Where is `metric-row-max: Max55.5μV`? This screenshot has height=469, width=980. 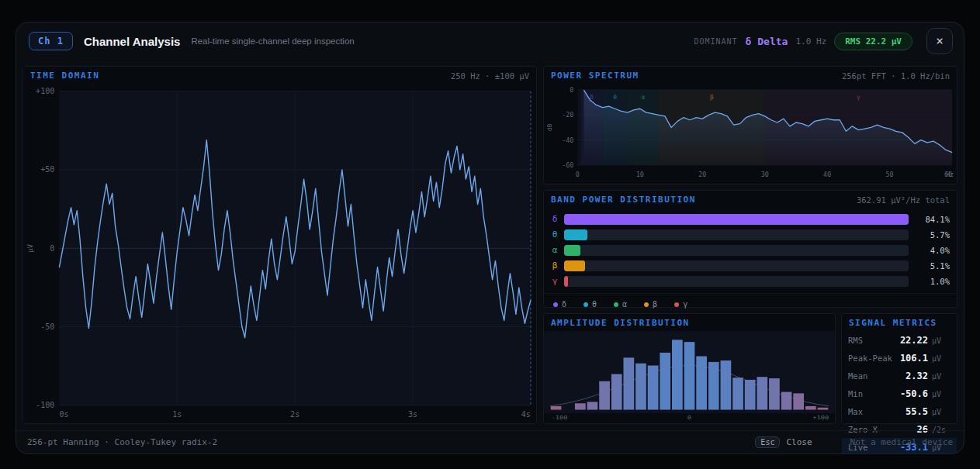 metric-row-max: Max55.5μV is located at coordinates (899, 411).